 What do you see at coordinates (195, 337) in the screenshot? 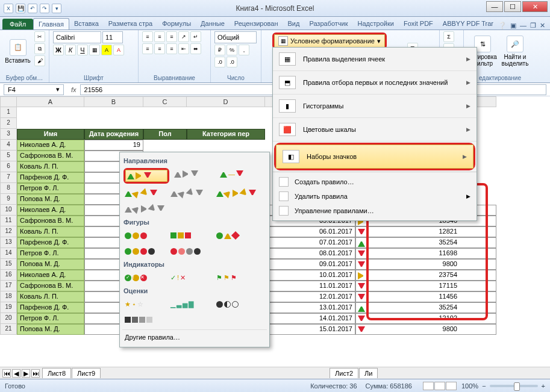
I see `other-rules-item: Другие правила…` at bounding box center [195, 337].